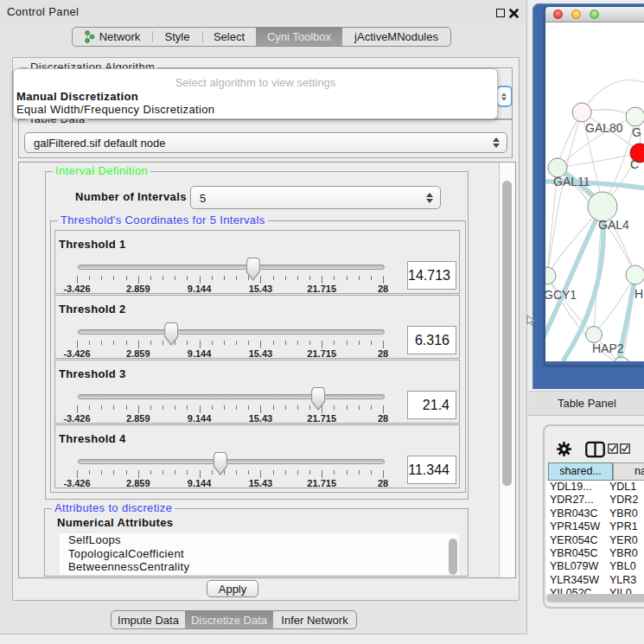 The image size is (644, 644). I want to click on threshold-value-field: 6.316, so click(432, 341).